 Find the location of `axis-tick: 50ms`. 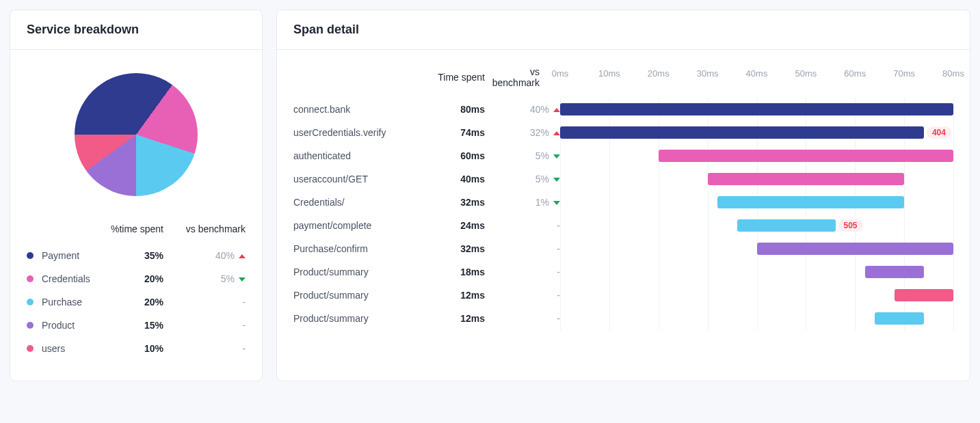

axis-tick: 50ms is located at coordinates (806, 74).